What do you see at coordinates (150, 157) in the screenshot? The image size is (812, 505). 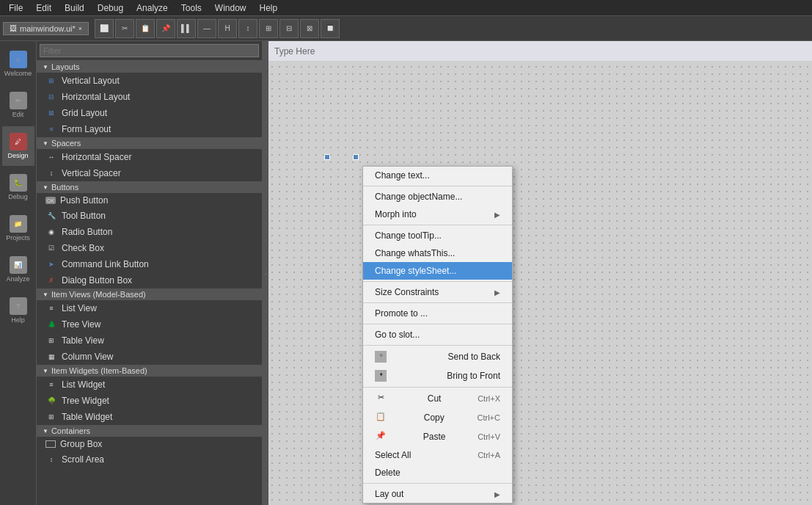 I see `list-item: ↔ Horizontal Spacer` at bounding box center [150, 157].